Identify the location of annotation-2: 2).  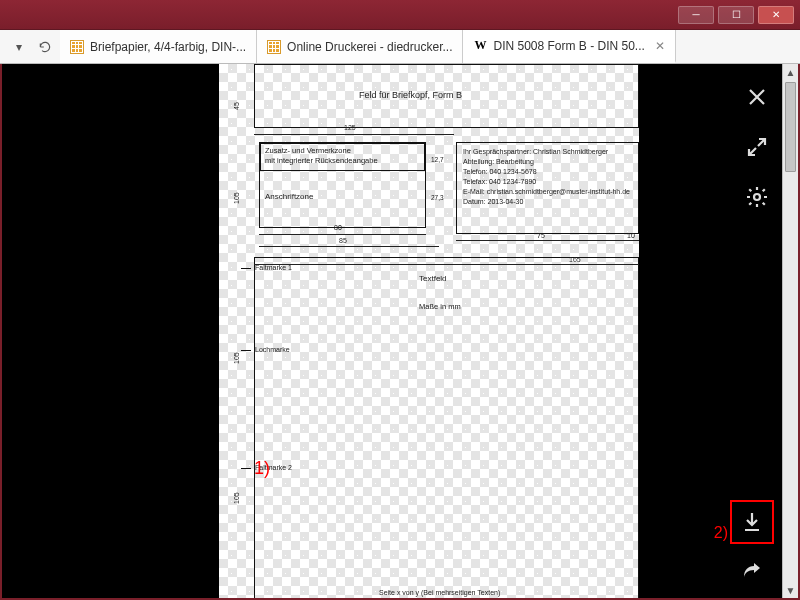
(721, 533).